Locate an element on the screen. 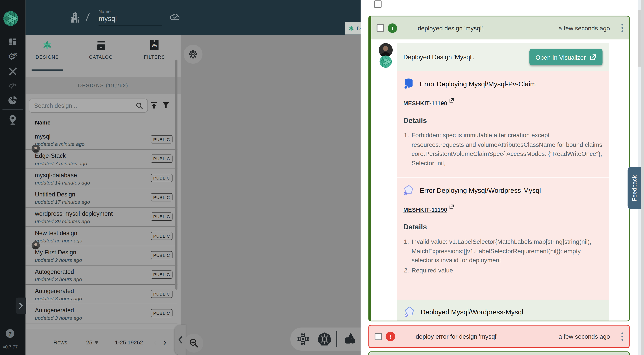 The image size is (644, 355). notification-header: i deployed design 'mysql'. a few seconds… is located at coordinates (500, 28).